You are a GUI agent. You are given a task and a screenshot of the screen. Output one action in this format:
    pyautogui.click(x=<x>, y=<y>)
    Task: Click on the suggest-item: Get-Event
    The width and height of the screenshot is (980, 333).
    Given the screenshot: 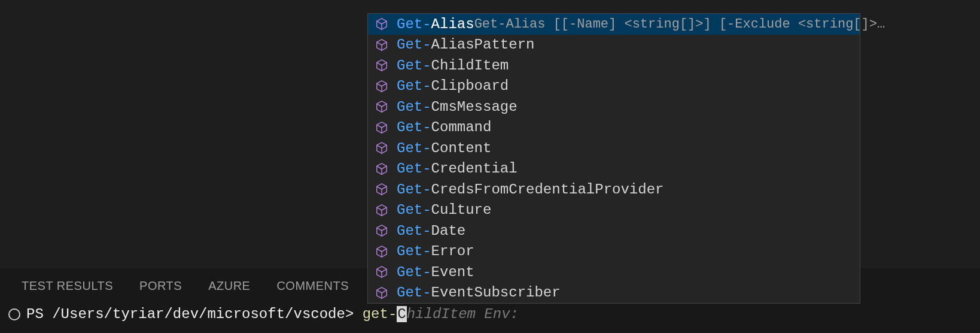 What is the action you would take?
    pyautogui.click(x=614, y=272)
    